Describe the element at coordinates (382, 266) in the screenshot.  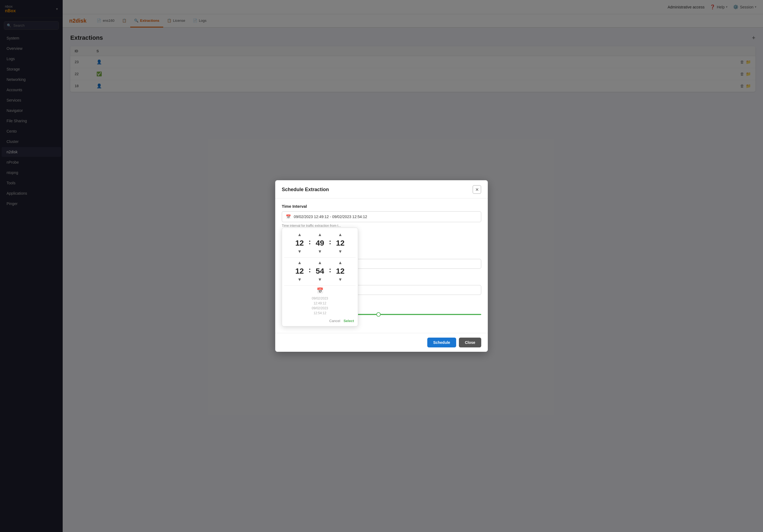
I see `schedule-extraction-modal: Schedule Extraction ✕ Time Interval 📅 09…` at that location.